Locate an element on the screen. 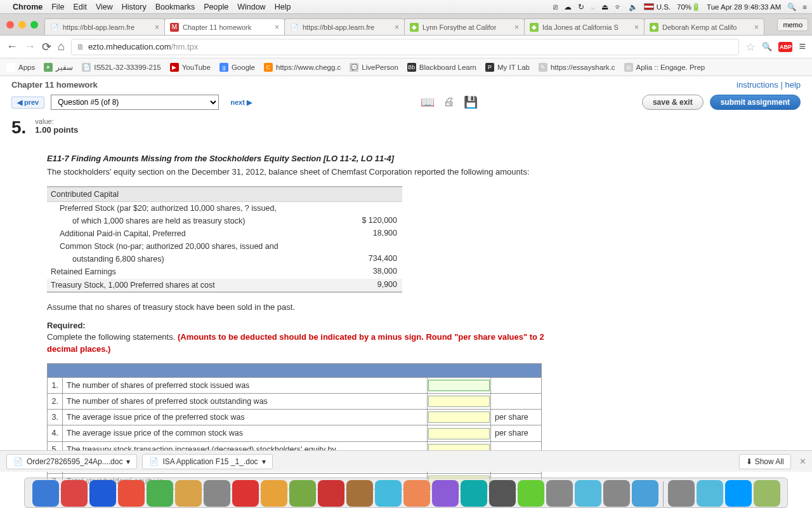  abp-icon: ABP is located at coordinates (785, 47).